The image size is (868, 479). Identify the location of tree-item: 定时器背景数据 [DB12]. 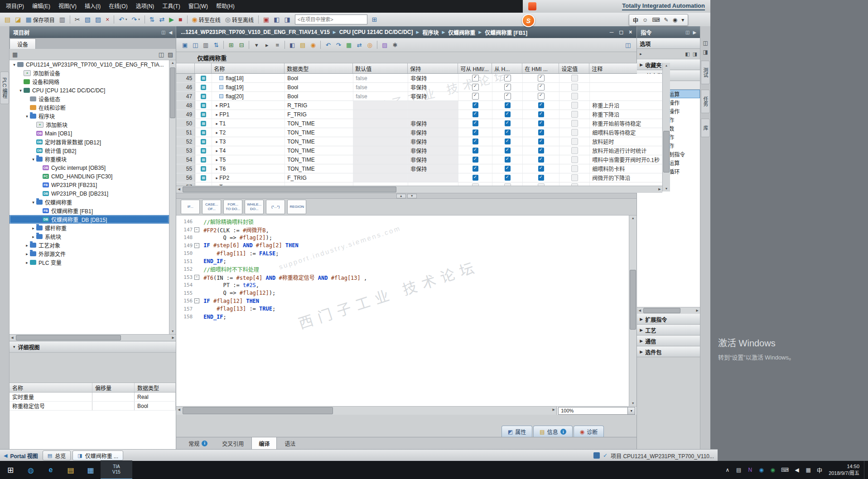
(89, 142).